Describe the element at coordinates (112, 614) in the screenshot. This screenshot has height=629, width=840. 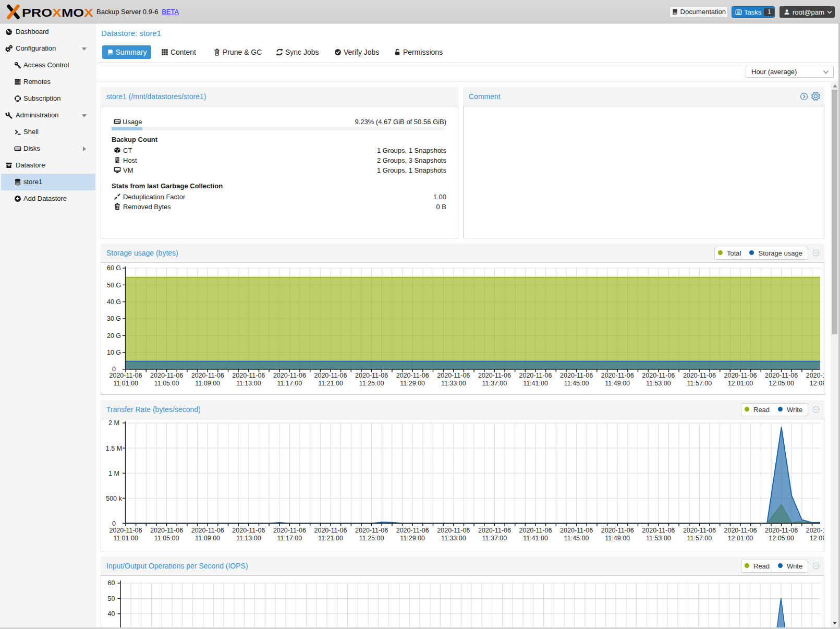
I see `svg-text: 40` at that location.